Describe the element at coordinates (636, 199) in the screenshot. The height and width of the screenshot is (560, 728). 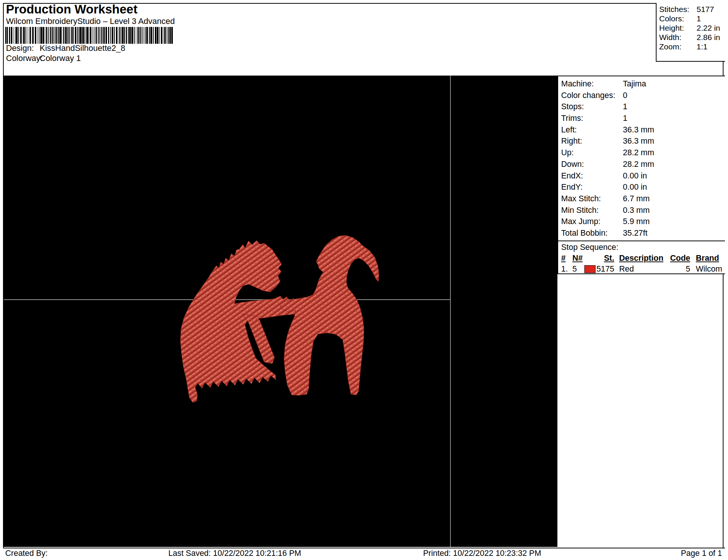
I see `max-stitch-value: 6.7 mm` at that location.